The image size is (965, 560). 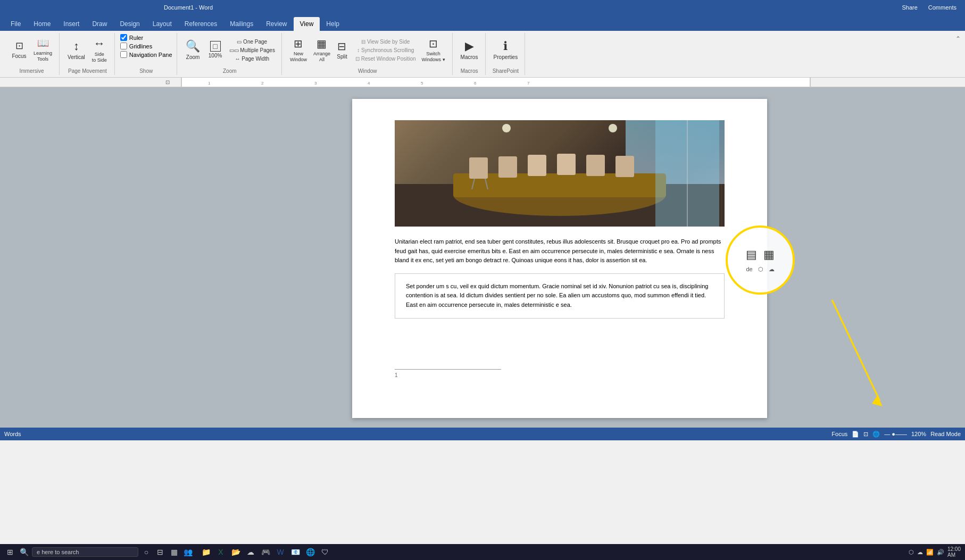 What do you see at coordinates (252, 58) in the screenshot?
I see `page-width-button: ↔ Page Width` at bounding box center [252, 58].